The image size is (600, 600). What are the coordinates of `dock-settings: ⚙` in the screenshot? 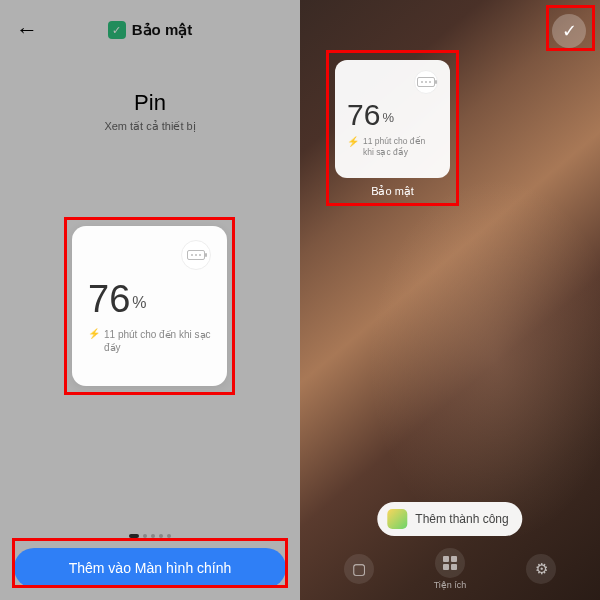 It's located at (541, 569).